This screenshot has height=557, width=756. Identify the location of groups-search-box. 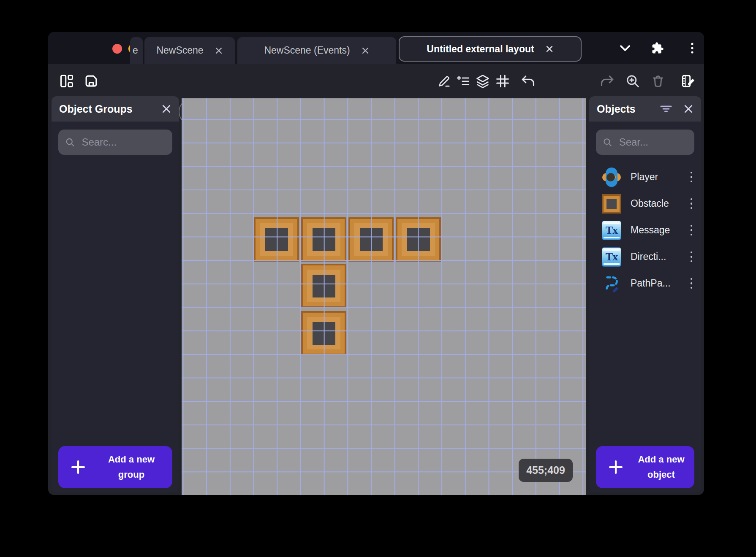
(115, 142).